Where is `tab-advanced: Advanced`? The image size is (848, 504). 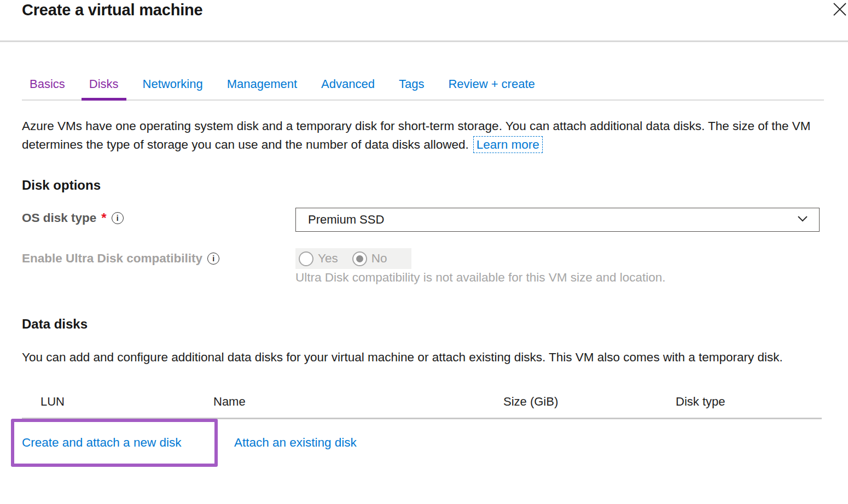 tab-advanced: Advanced is located at coordinates (348, 89).